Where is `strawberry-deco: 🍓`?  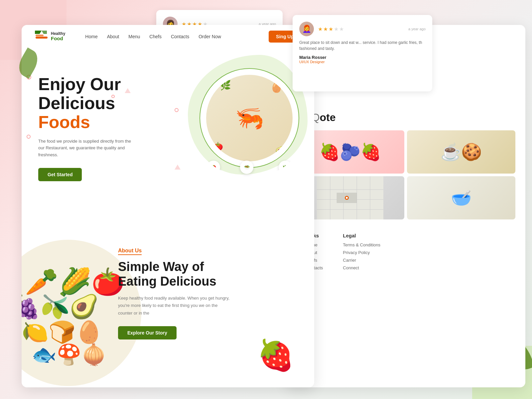
strawberry-deco: 🍓 is located at coordinates (276, 355).